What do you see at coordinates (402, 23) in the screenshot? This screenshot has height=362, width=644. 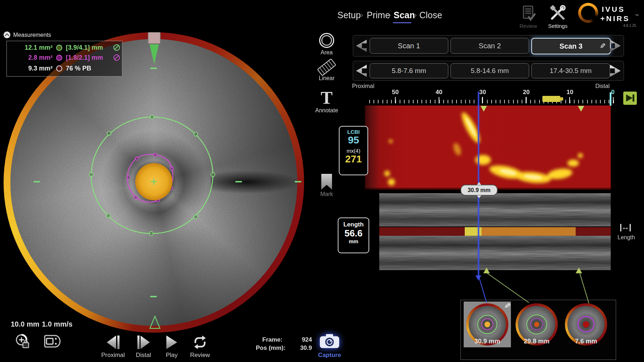 I see `active-step-underline` at bounding box center [402, 23].